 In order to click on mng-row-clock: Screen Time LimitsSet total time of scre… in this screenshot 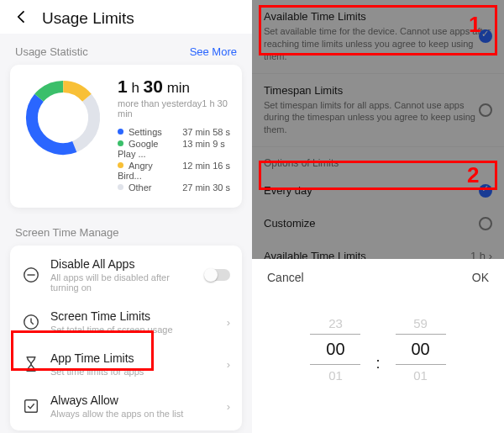, I will do `click(126, 322)`.